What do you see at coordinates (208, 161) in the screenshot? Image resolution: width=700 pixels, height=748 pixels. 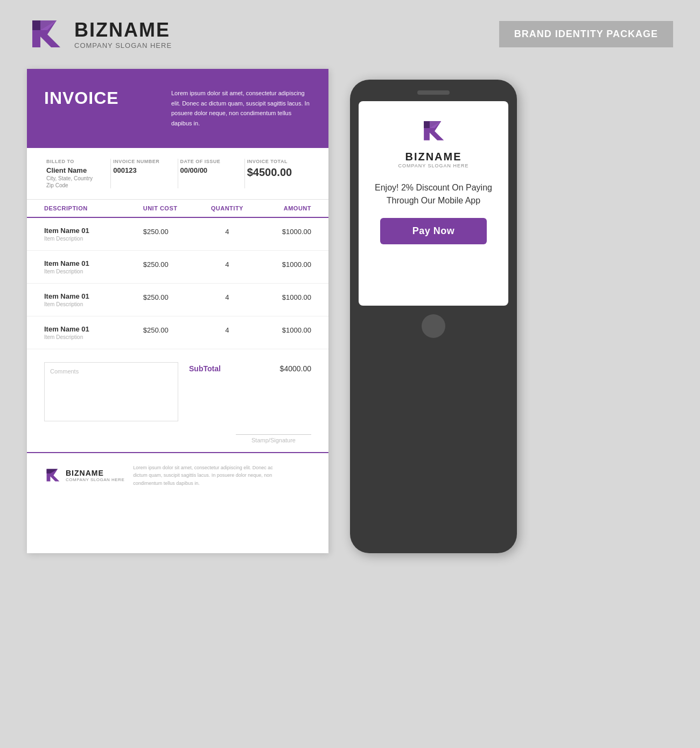 I see `date-label: DATE OF ISSUE` at bounding box center [208, 161].